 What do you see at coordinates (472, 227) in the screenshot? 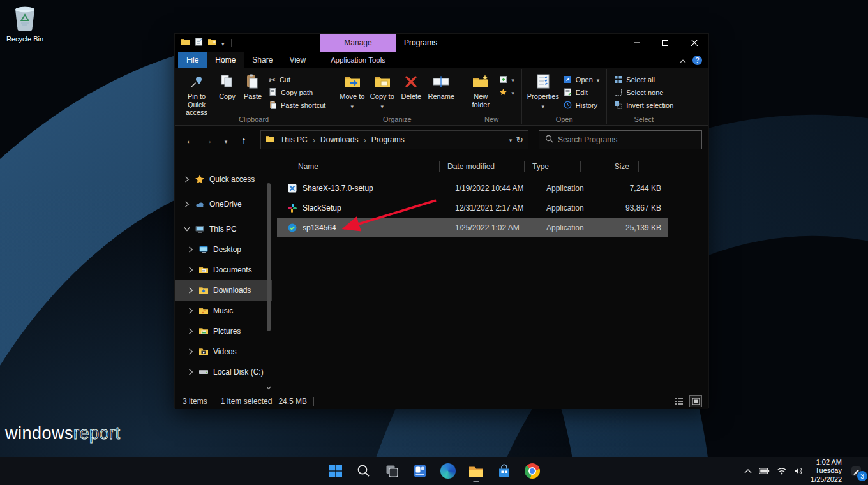
I see `file-row-sp134564-selected: sp134564 1/25/2022 1:02 AM Application 2…` at bounding box center [472, 227].